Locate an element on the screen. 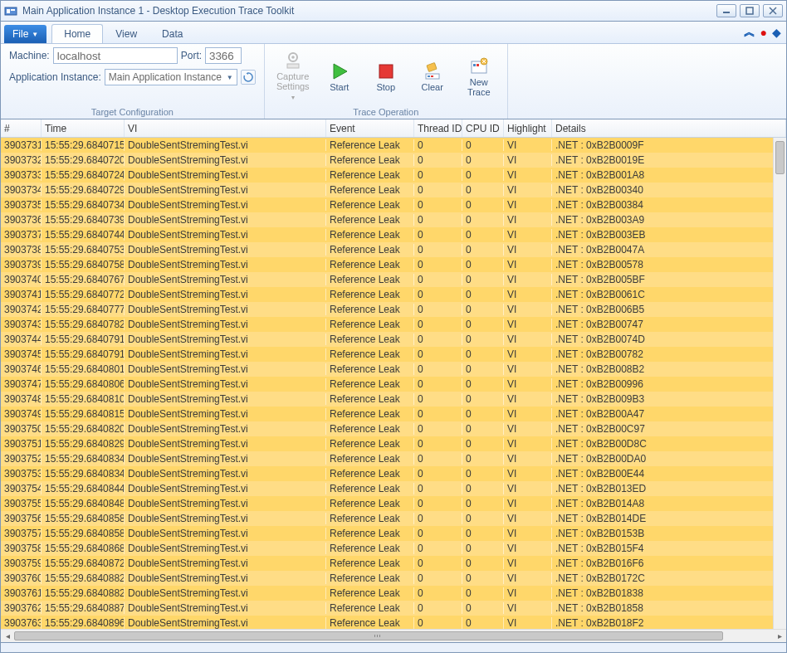 Image resolution: width=787 pixels, height=672 pixels. record-indicator-icon: ● is located at coordinates (764, 32).